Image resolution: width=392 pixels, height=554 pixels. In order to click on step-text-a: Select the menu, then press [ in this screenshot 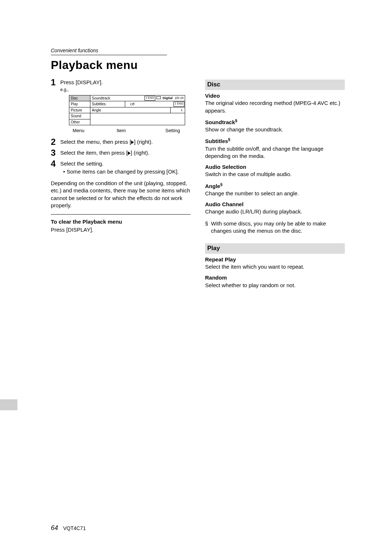, I will do `click(96, 142)`.